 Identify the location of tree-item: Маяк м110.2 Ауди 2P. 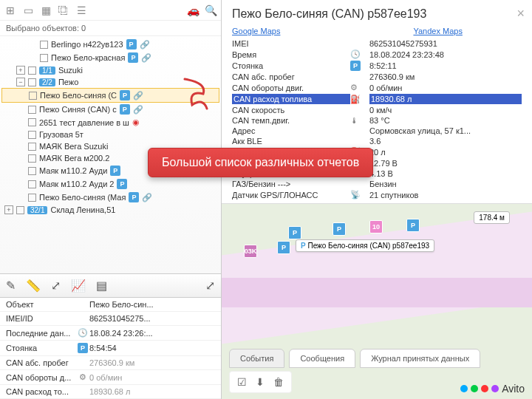
(111, 184).